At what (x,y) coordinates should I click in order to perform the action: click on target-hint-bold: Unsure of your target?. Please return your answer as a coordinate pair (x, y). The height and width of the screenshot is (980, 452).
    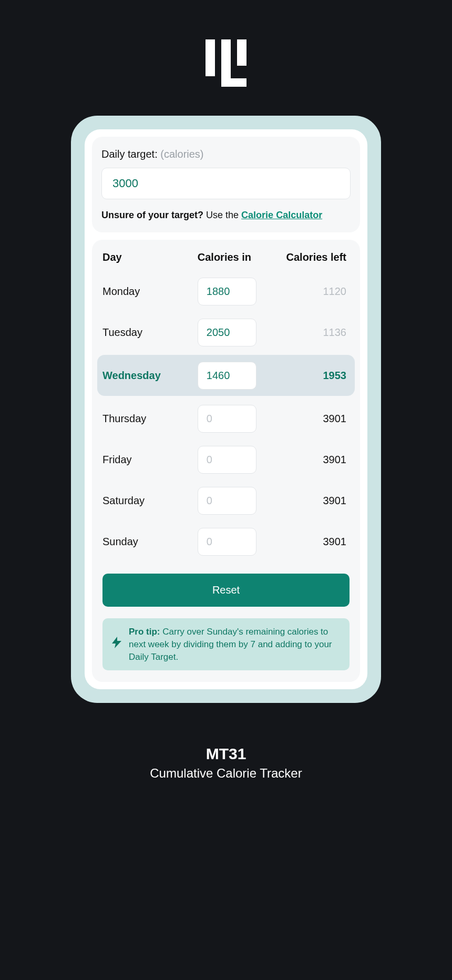
    Looking at the image, I should click on (152, 215).